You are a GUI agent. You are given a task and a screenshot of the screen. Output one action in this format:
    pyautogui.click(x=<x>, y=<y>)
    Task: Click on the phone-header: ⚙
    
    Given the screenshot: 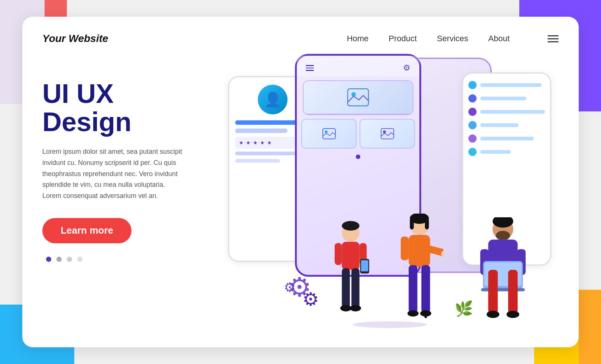 What is the action you would take?
    pyautogui.click(x=358, y=66)
    